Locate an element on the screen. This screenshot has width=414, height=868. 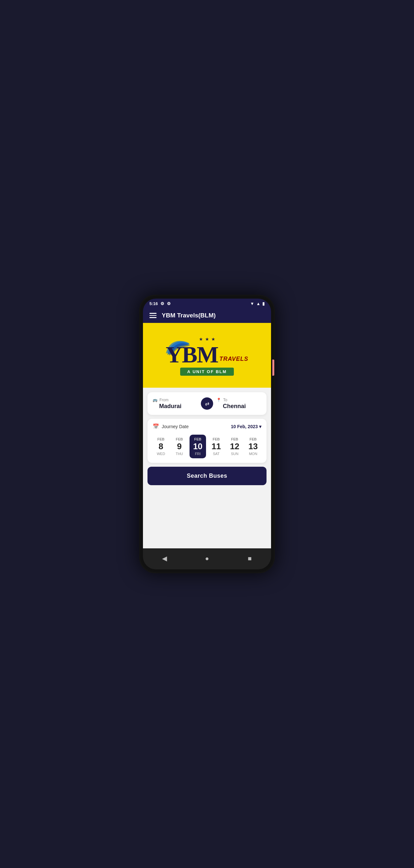
date-weekday-1: THU is located at coordinates (179, 454).